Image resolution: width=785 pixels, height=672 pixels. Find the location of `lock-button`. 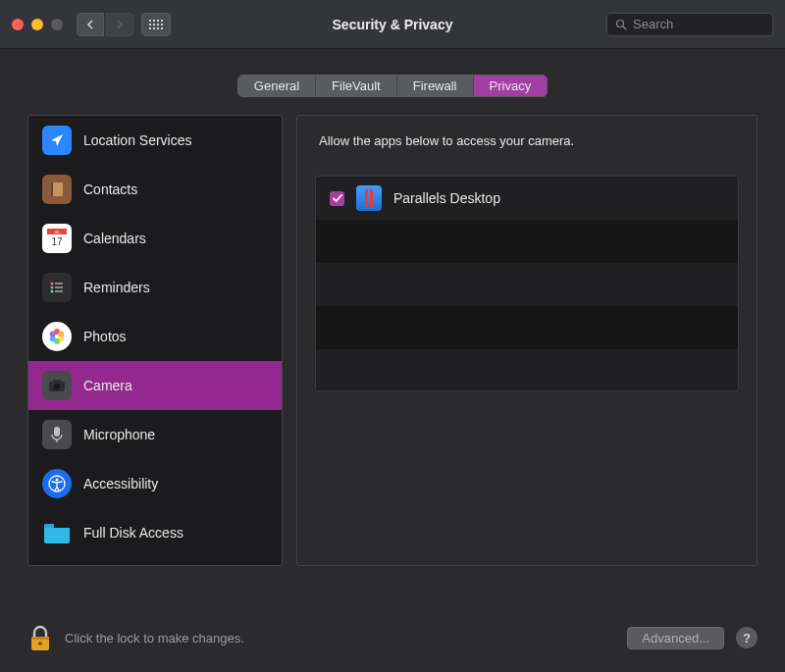

lock-button is located at coordinates (40, 638).